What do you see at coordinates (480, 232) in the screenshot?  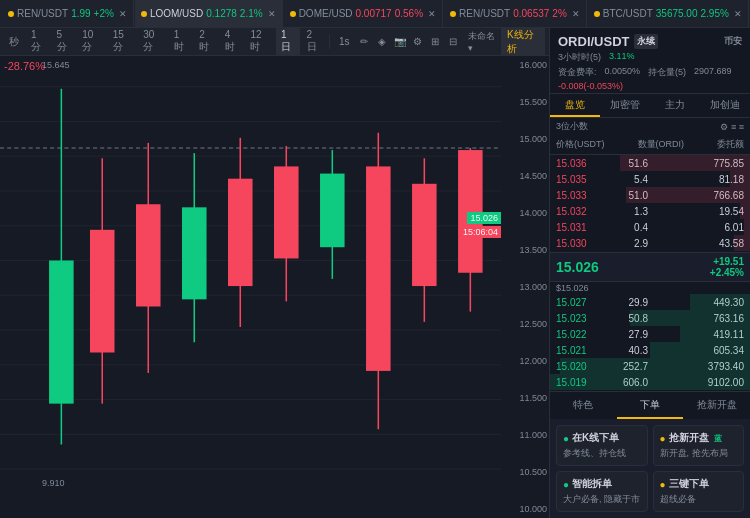 I see `current-time-label: 15:06:04` at bounding box center [480, 232].